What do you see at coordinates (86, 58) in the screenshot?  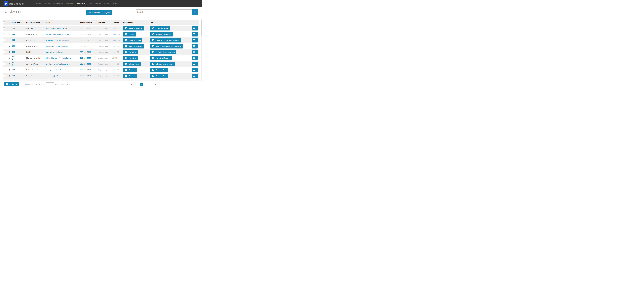 I see `phone-link: 515.123.5555` at bounding box center [86, 58].